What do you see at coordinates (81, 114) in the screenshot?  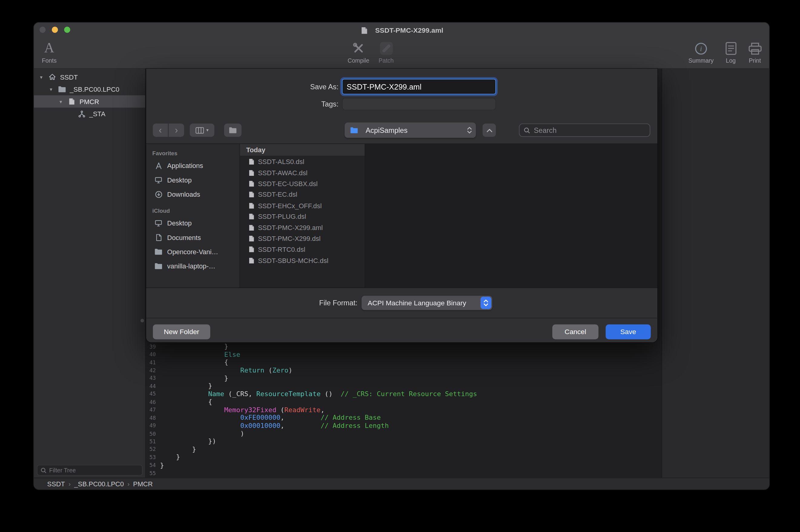 I see `method-icon` at bounding box center [81, 114].